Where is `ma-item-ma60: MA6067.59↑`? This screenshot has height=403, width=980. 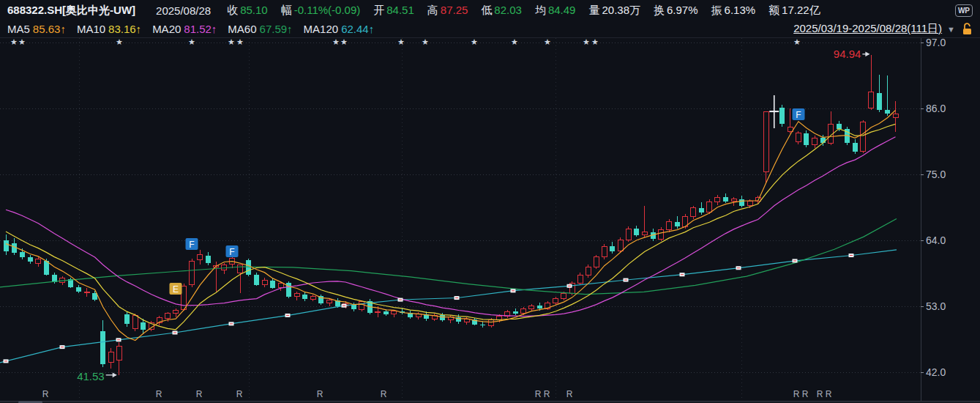 ma-item-ma60: MA6067.59↑ is located at coordinates (260, 29).